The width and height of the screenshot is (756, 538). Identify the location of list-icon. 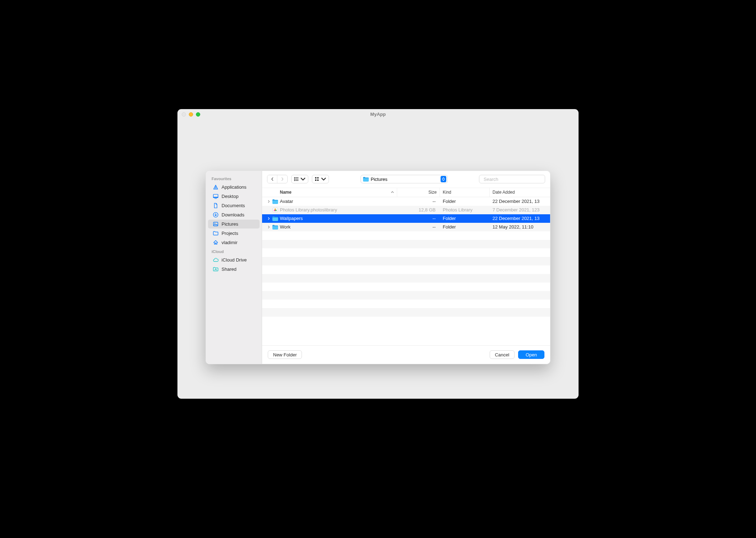
(297, 179).